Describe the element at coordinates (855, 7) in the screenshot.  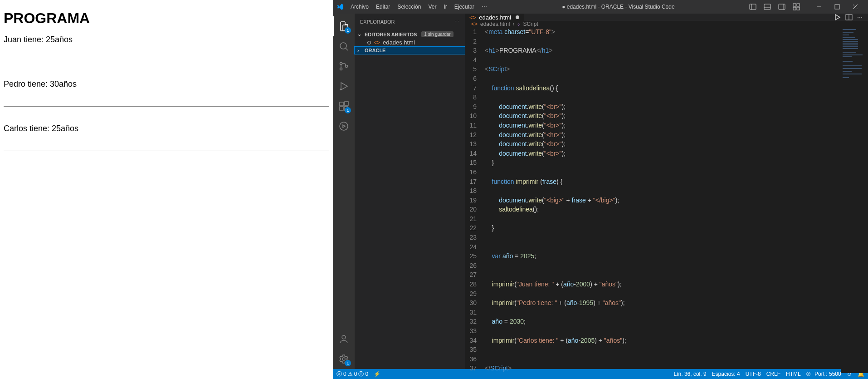
I see `close-button` at that location.